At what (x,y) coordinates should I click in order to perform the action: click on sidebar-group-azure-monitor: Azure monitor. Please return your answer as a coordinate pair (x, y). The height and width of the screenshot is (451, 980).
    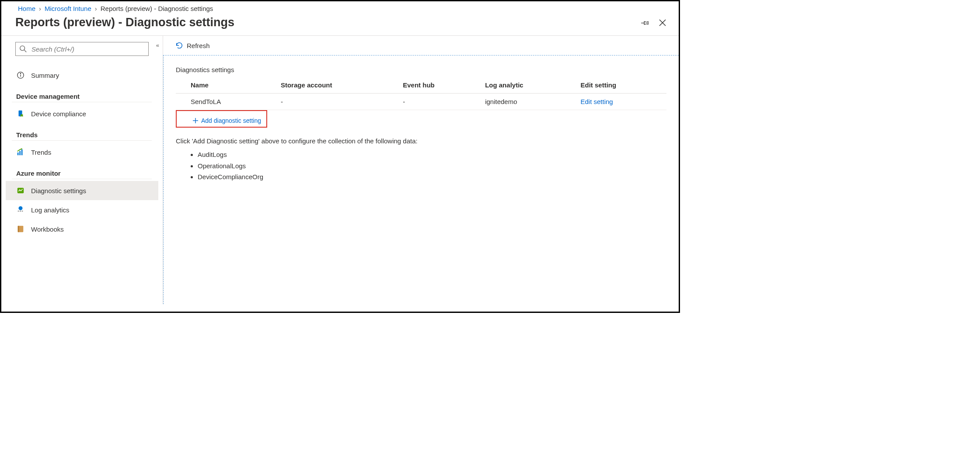
    Looking at the image, I should click on (82, 170).